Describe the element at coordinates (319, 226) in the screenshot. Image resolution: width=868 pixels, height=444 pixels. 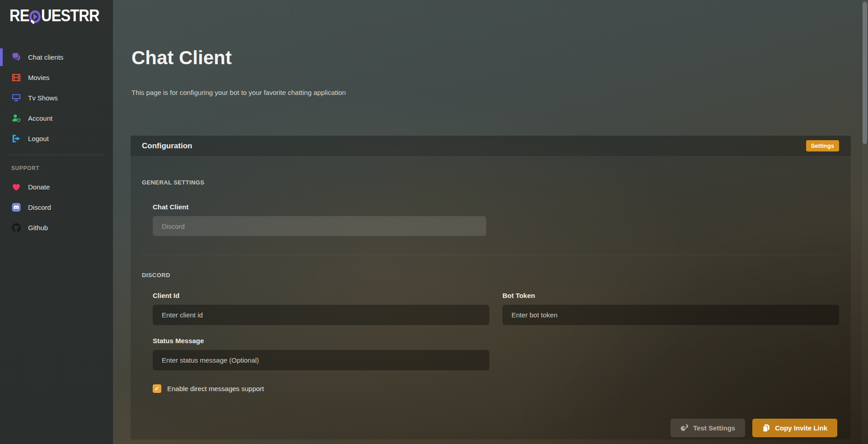
I see `chat-client-select: Discord` at that location.